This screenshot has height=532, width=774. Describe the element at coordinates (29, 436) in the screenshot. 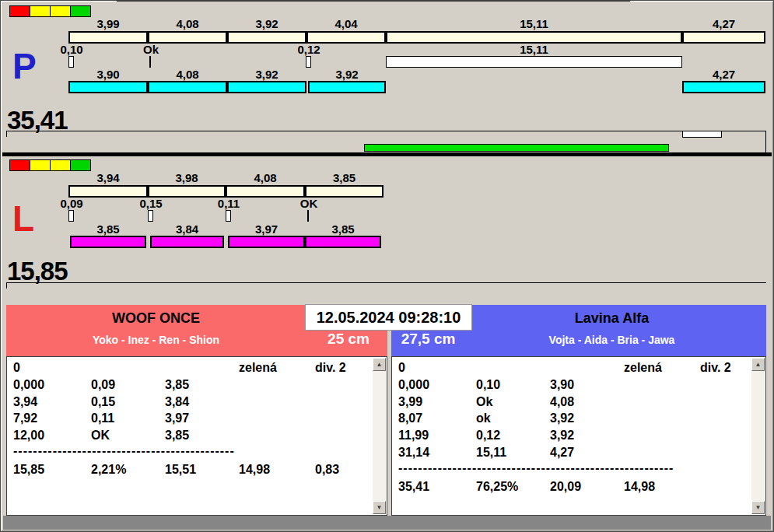

I see `table-cell: 12,00` at that location.